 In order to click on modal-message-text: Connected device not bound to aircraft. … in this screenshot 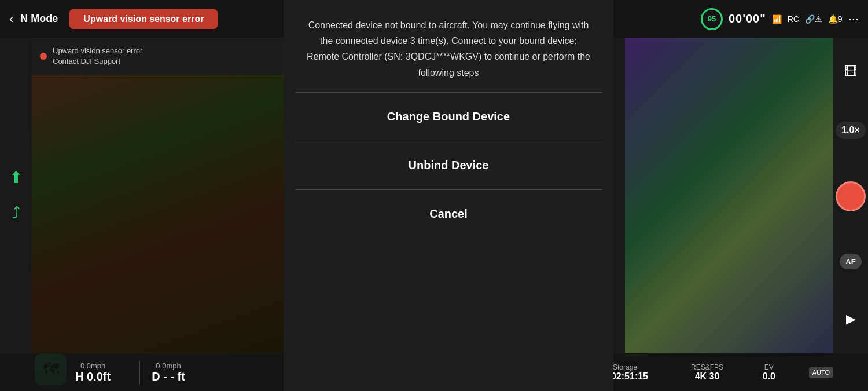, I will do `click(448, 46)`.